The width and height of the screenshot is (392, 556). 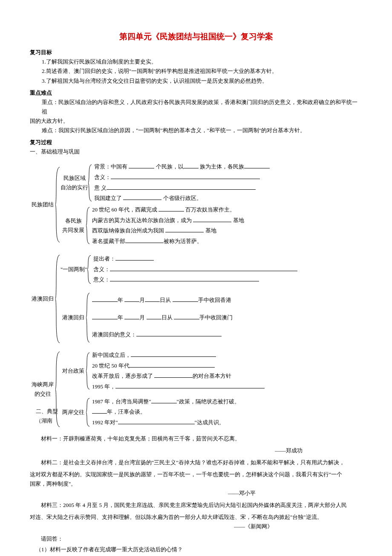 What do you see at coordinates (196, 539) in the screenshot?
I see `question-head: 请回答：` at bounding box center [196, 539].